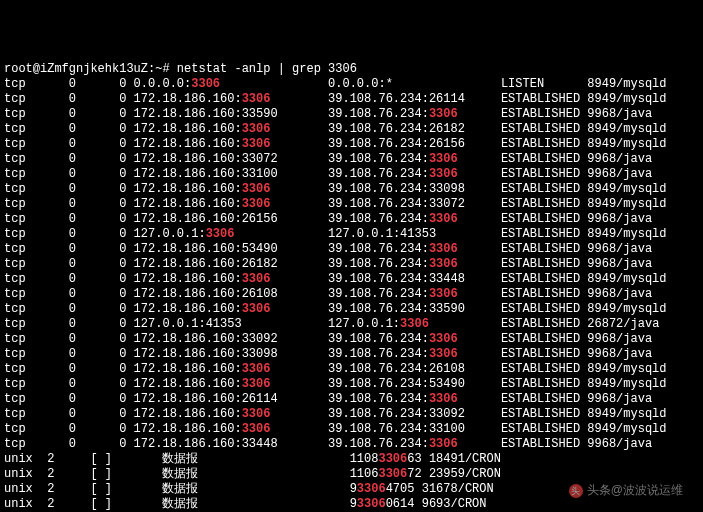 The height and width of the screenshot is (512, 703). Describe the element at coordinates (352, 474) in the screenshot. I see `netstat-unix-row: unix 2 [ ] 数据报 1106330672 23959/CRON` at that location.